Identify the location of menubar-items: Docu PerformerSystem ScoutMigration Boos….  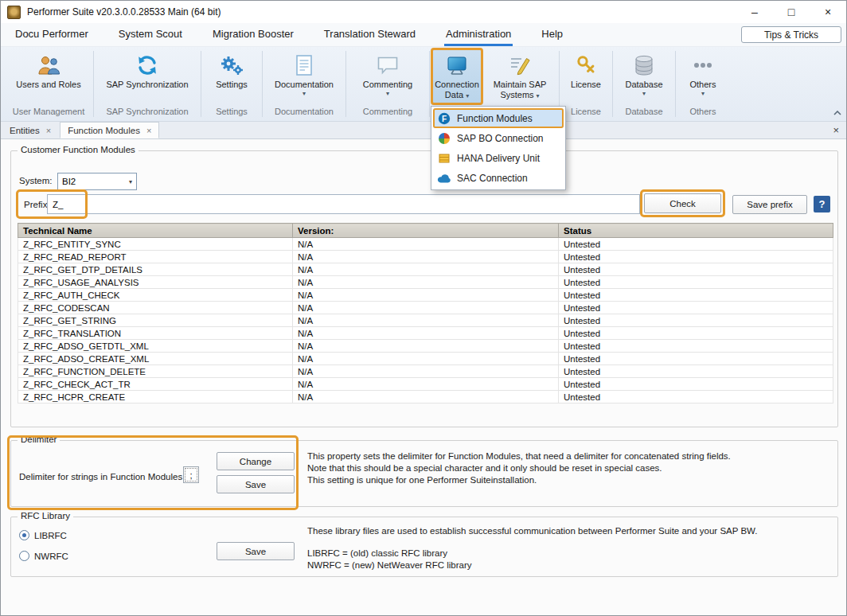
(302, 35).